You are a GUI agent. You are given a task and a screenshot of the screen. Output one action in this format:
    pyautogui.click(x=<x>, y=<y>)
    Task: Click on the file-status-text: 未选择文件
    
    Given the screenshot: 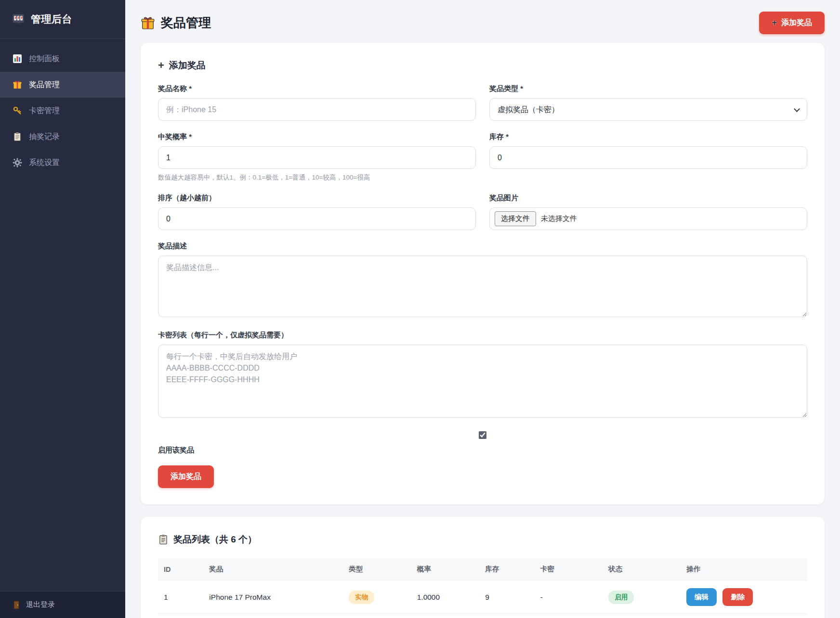 What is the action you would take?
    pyautogui.click(x=559, y=219)
    